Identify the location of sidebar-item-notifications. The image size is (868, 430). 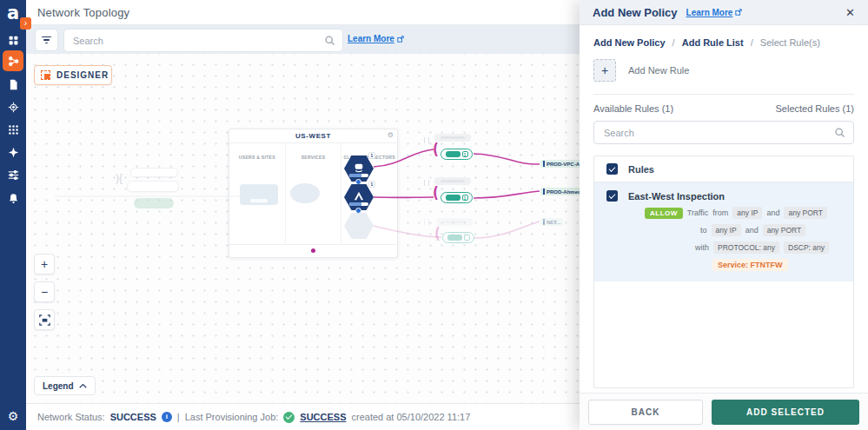
(13, 198).